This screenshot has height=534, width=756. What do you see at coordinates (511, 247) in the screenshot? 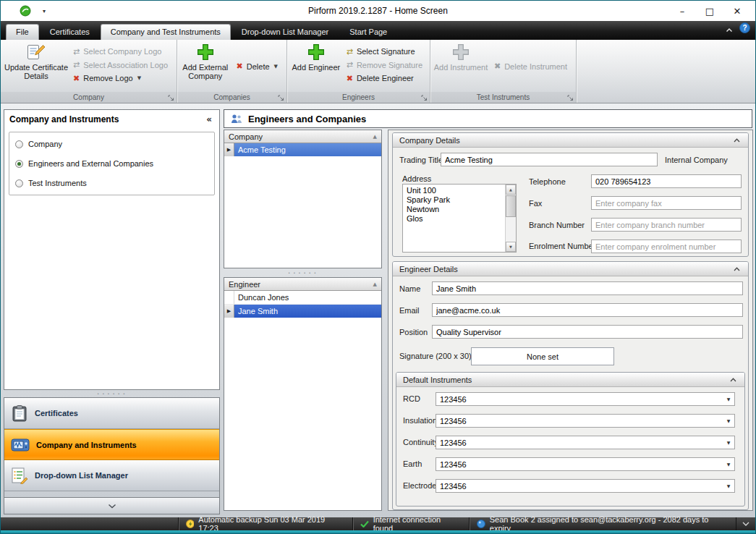
I see `scroll-down-icon: ▼` at bounding box center [511, 247].